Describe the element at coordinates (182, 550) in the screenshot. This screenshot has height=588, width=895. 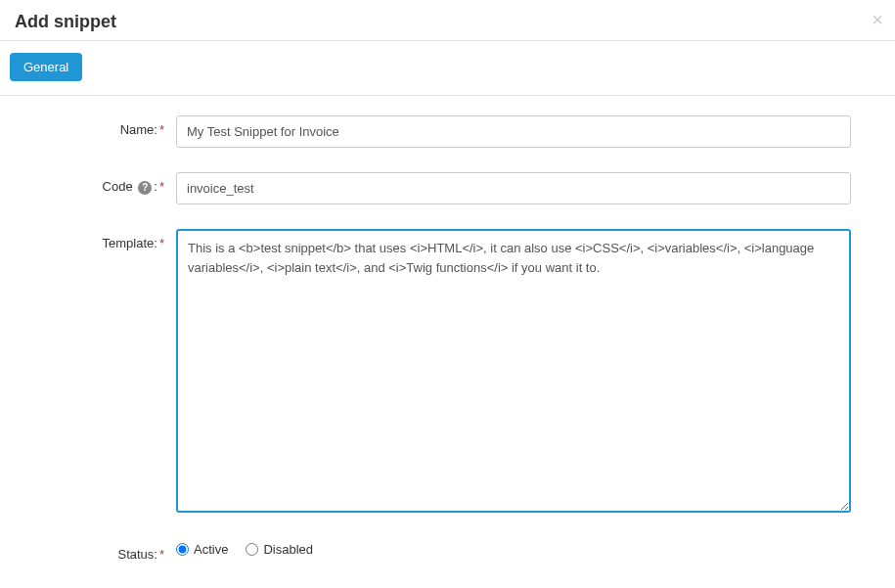
I see `status-active-radio` at that location.